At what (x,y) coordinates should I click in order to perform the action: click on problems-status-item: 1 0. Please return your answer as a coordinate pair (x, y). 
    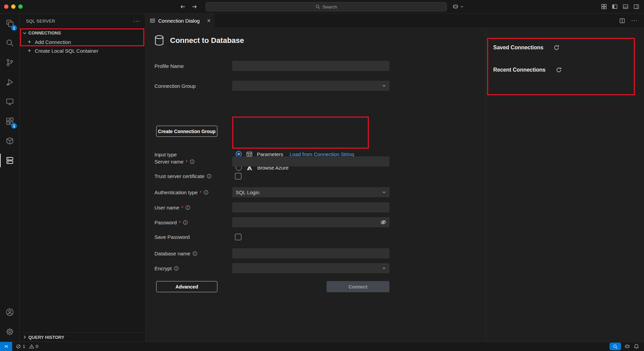
    Looking at the image, I should click on (28, 347).